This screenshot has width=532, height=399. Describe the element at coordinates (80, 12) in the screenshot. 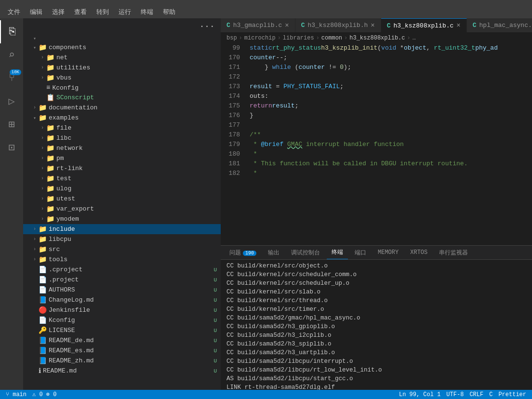

I see `menu-item-查看: 查看` at that location.